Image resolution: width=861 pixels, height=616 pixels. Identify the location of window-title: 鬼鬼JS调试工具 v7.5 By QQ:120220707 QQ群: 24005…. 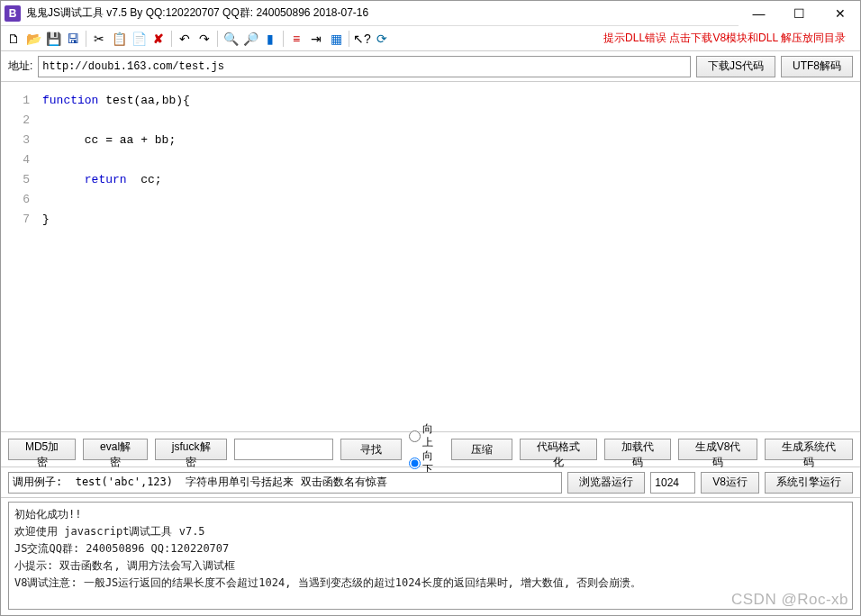
(382, 13).